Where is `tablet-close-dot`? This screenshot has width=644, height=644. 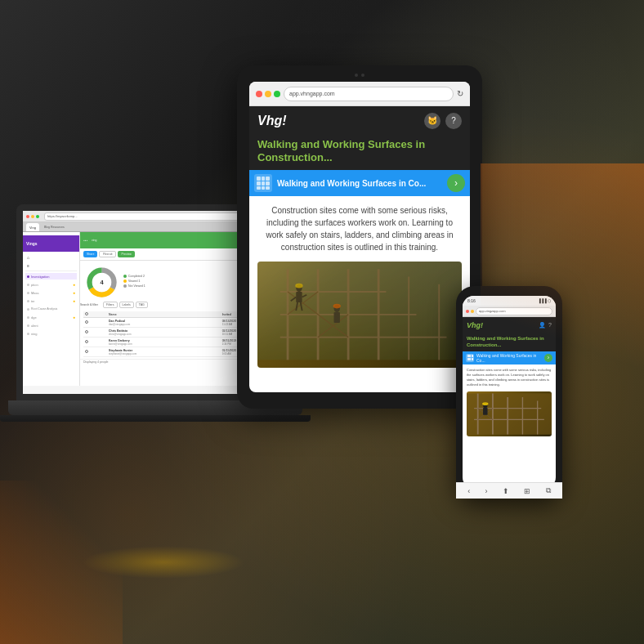
tablet-close-dot is located at coordinates (259, 94).